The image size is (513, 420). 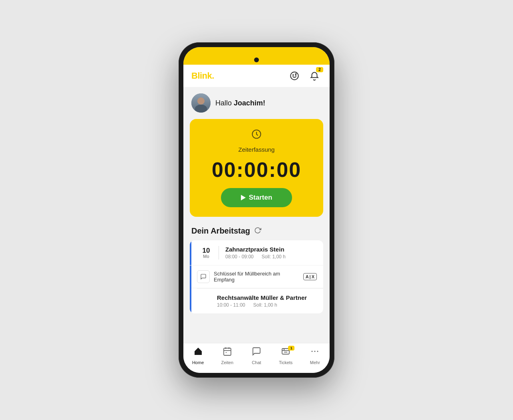 What do you see at coordinates (267, 298) in the screenshot?
I see `schedule-name: Rechtsanwälte Müller & Partner` at bounding box center [267, 298].